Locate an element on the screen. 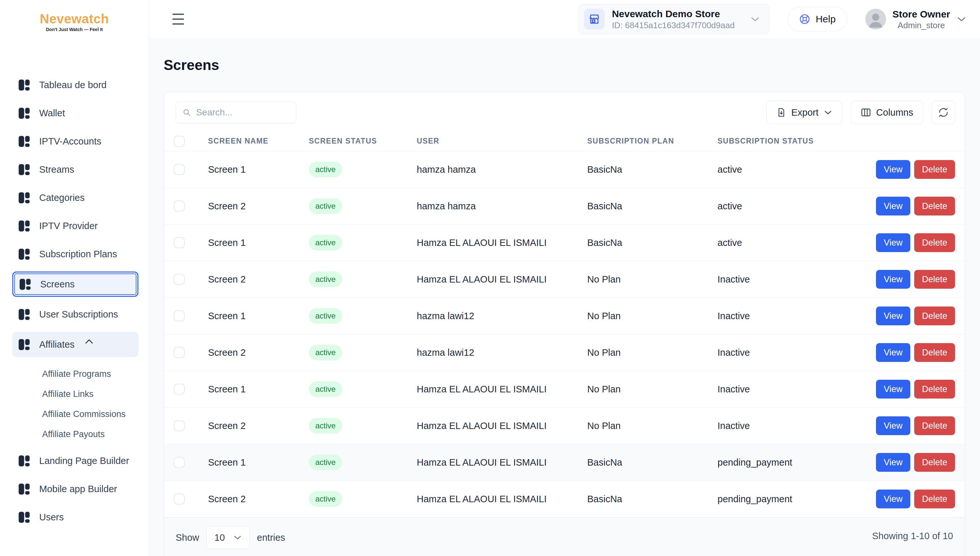 This screenshot has width=980, height=556. sidebar-item-users: Users is located at coordinates (75, 517).